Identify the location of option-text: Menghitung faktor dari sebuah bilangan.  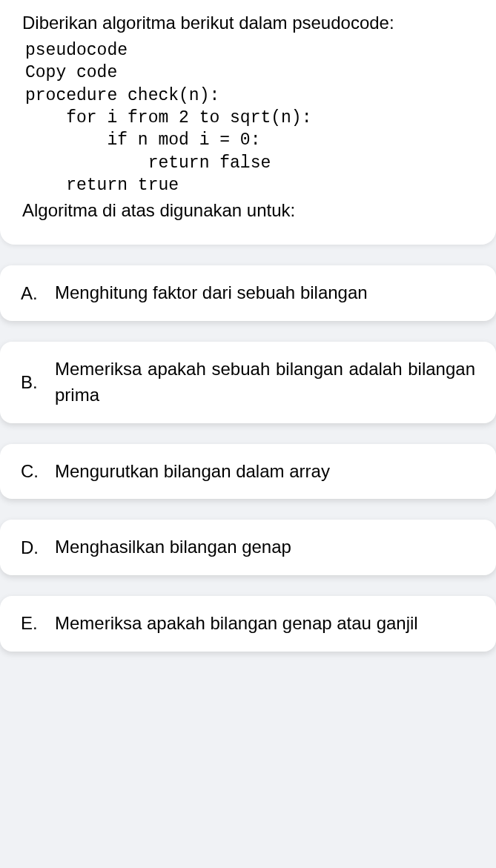
(265, 294).